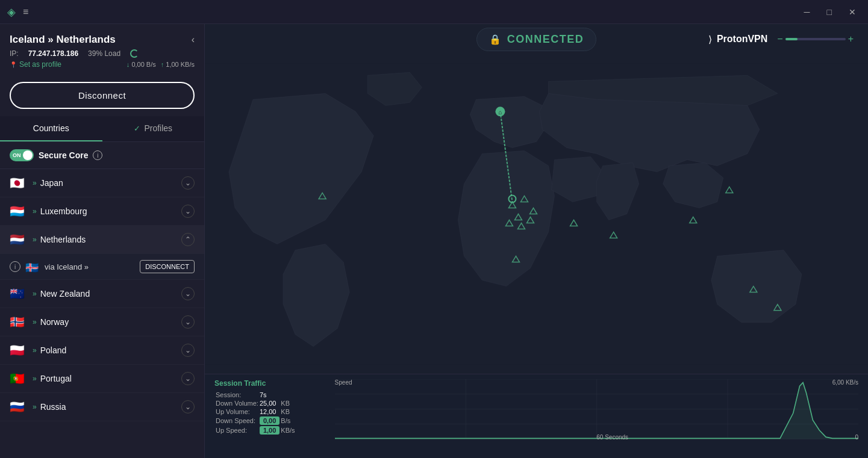 This screenshot has width=868, height=458. I want to click on secure-core-info-icon: i, so click(98, 155).